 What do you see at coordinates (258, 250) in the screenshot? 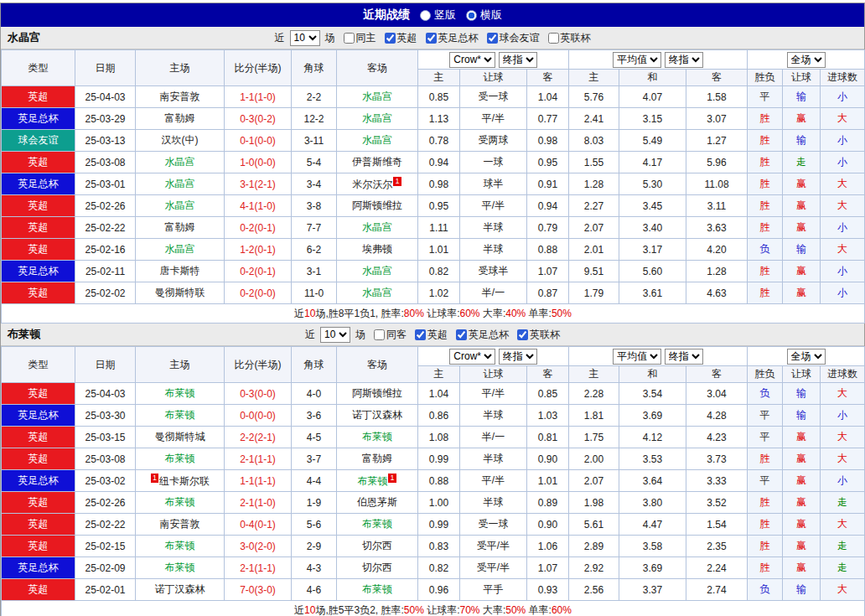
I see `match-score: 1-2(0-1)` at bounding box center [258, 250].